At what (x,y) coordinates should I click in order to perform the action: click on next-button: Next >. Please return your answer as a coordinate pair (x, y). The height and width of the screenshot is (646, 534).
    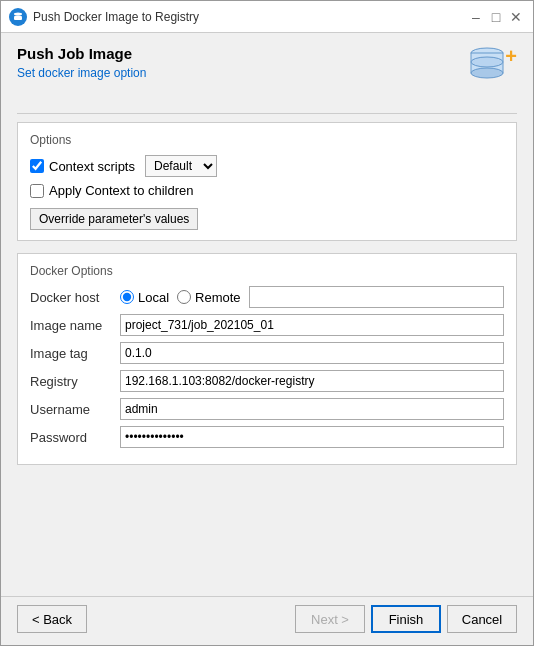
    Looking at the image, I should click on (330, 619).